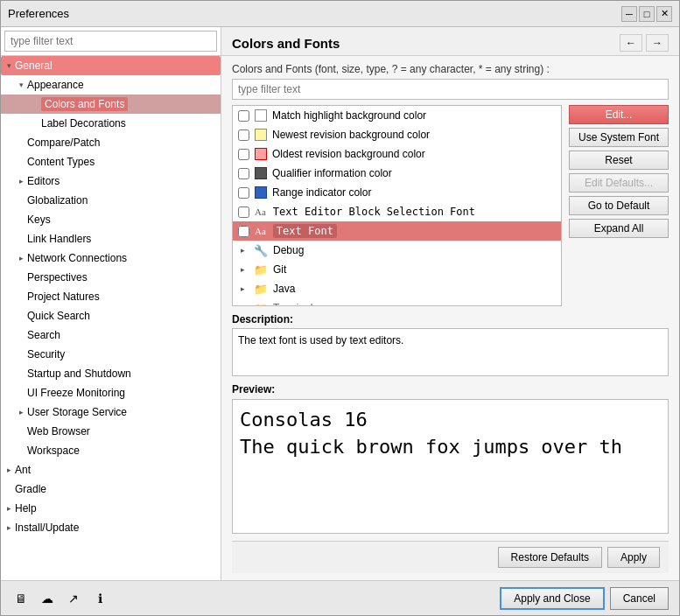 The image size is (680, 616). I want to click on color-item-oldest-revision: Oldest revision background color, so click(397, 154).